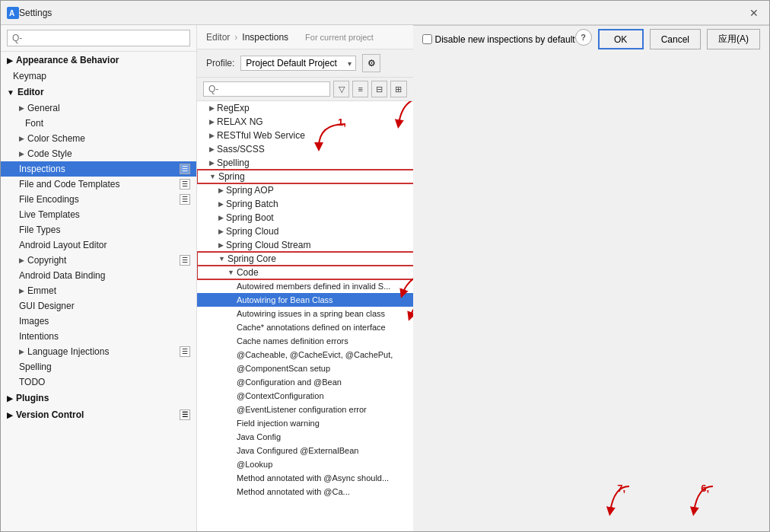 Image resolution: width=770 pixels, height=532 pixels. Describe the element at coordinates (99, 291) in the screenshot. I see `sidebar-item-emmet: ▶ Emmet` at that location.